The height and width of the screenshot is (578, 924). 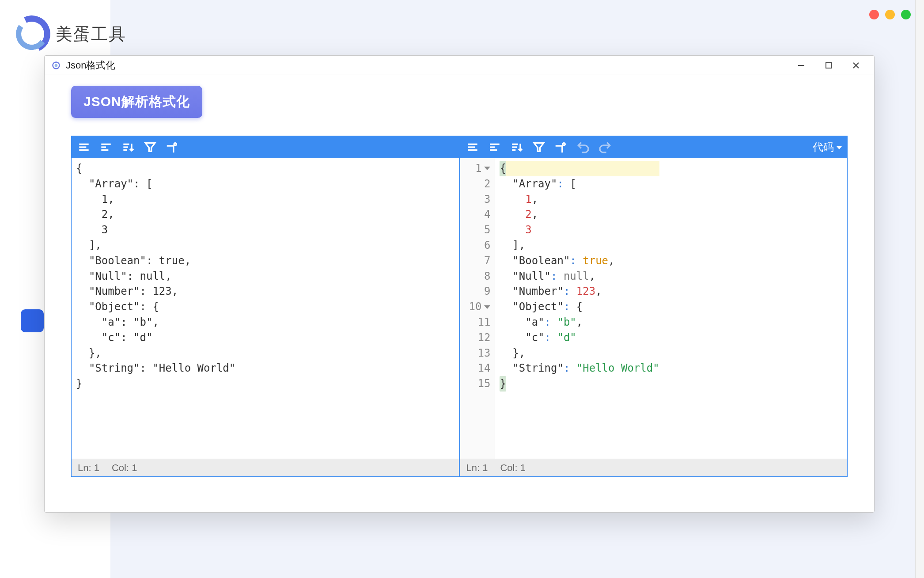 I want to click on app-header: 美蛋工具, so click(x=70, y=34).